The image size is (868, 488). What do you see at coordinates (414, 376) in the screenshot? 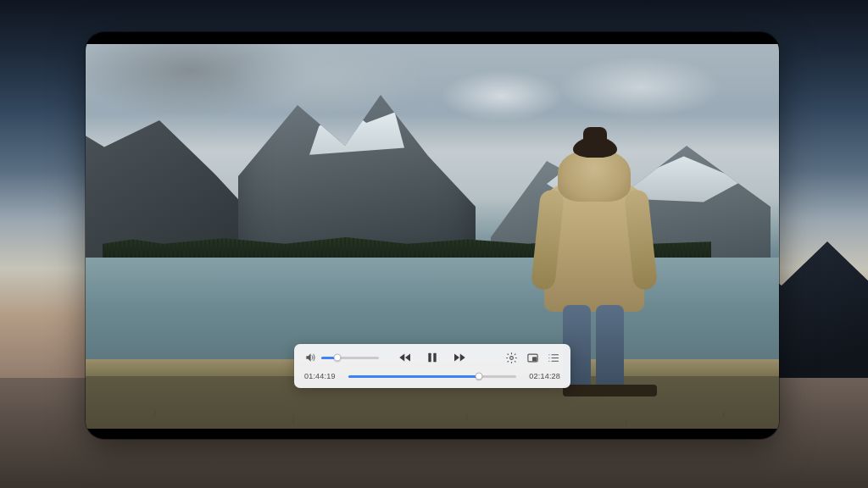
I see `seek-fill` at bounding box center [414, 376].